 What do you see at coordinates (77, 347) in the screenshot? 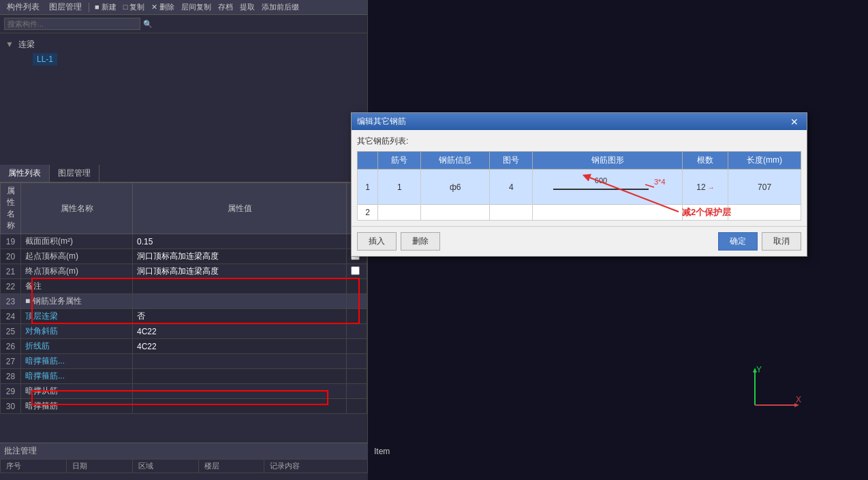
I see `prop-row-name: 折线筋` at bounding box center [77, 347].